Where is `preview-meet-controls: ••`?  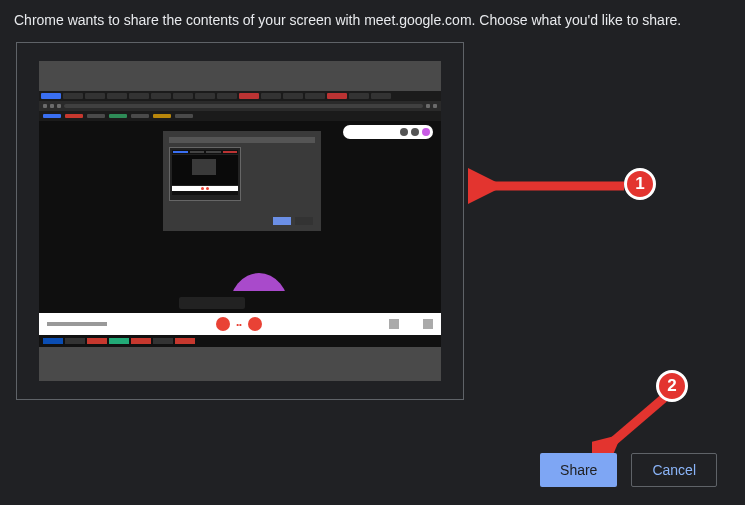
preview-meet-controls: •• is located at coordinates (240, 324).